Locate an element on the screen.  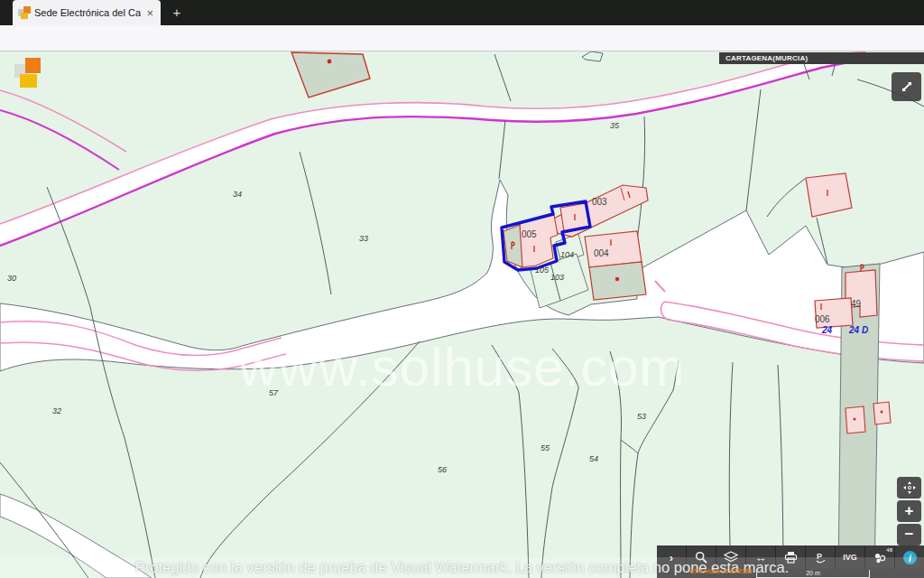
zoom-in-button: + is located at coordinates (910, 511).